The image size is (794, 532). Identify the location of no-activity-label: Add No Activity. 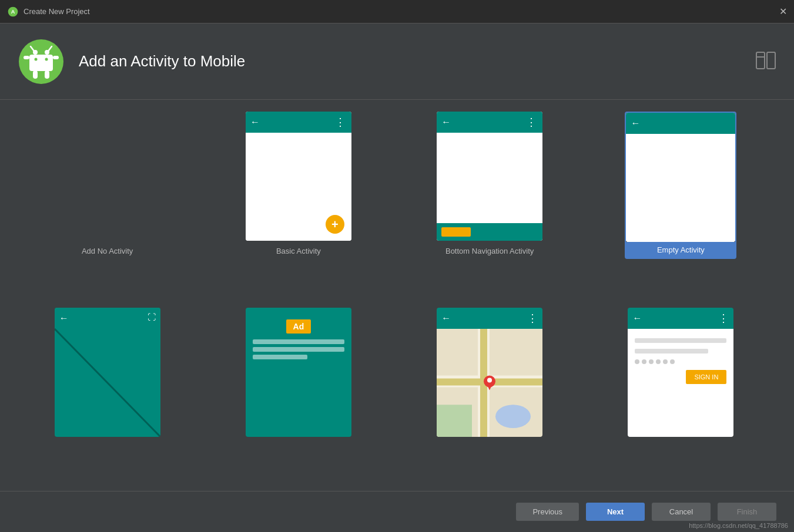
(107, 251).